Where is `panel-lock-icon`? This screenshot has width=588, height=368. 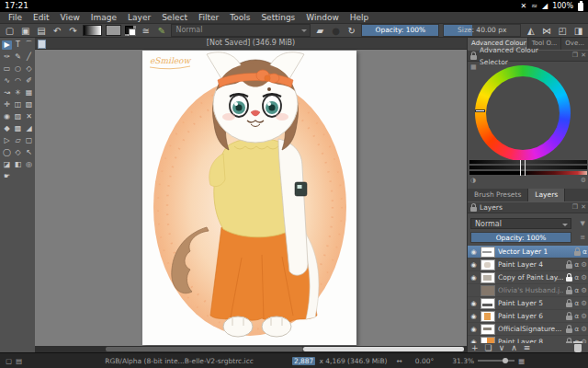
panel-lock-icon is located at coordinates (474, 57).